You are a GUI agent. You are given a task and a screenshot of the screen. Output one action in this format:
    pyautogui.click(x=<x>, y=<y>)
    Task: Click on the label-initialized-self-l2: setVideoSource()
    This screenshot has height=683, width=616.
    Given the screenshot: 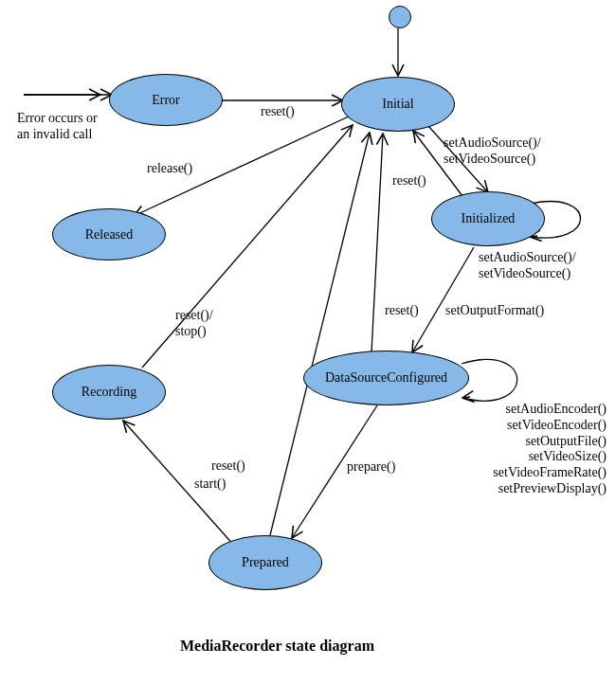 What is the action you would take?
    pyautogui.click(x=525, y=273)
    